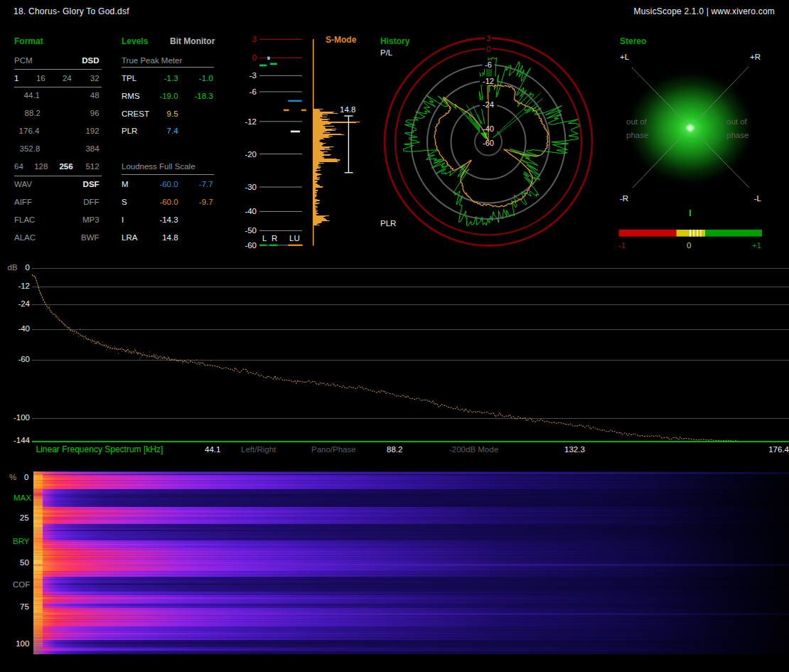  What do you see at coordinates (264, 238) in the screenshot?
I see `svg-text: L` at bounding box center [264, 238].